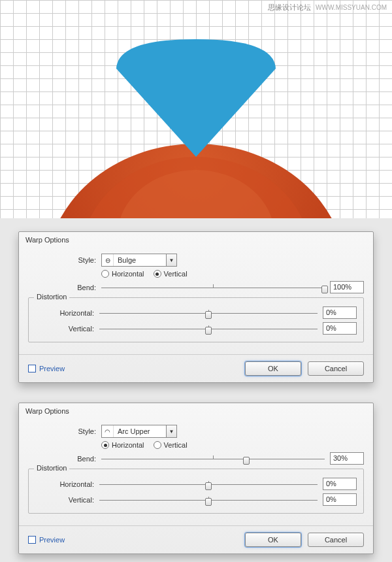 Image resolution: width=392 pixels, height=562 pixels. Describe the element at coordinates (196, 98) in the screenshot. I see `vector-shape-fan` at that location.